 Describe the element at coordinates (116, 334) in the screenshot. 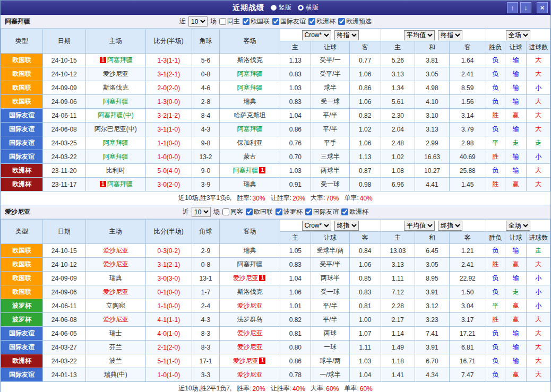

I see `home-team-cell: 瑞士` at that location.